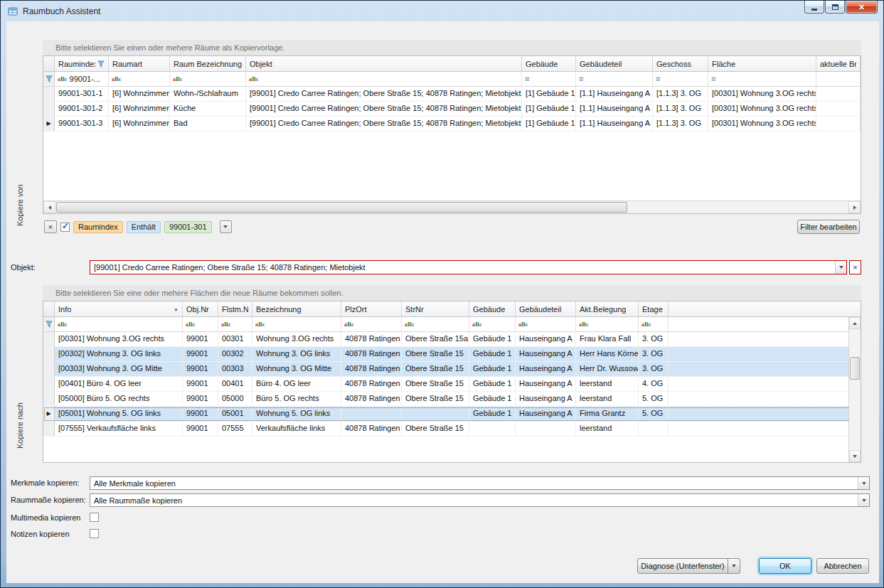  Describe the element at coordinates (452, 94) in the screenshot. I see `table-row: 99001-301-1[6] WohnzimmerWohn-/Schlafrau…` at that location.